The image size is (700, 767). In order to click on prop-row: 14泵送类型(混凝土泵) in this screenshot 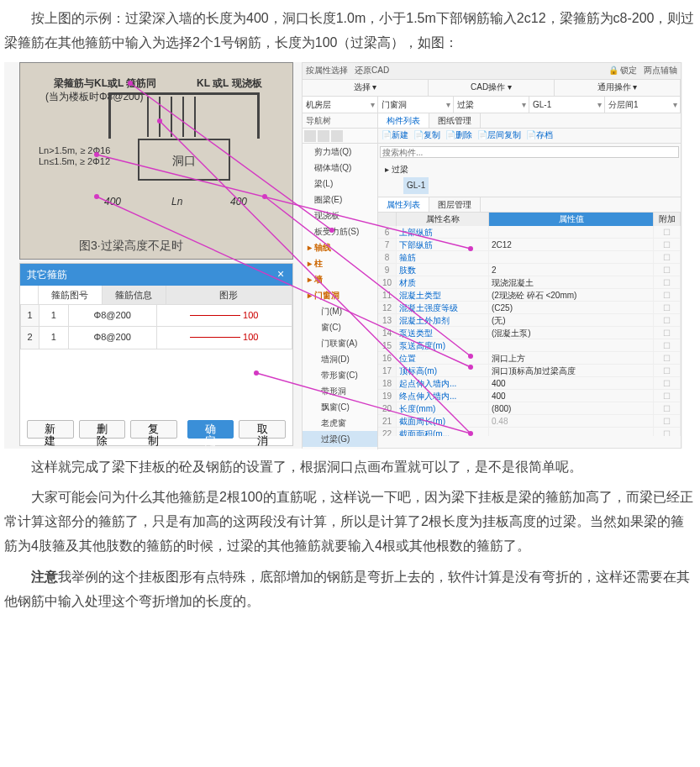, I will do `click(529, 333)`.